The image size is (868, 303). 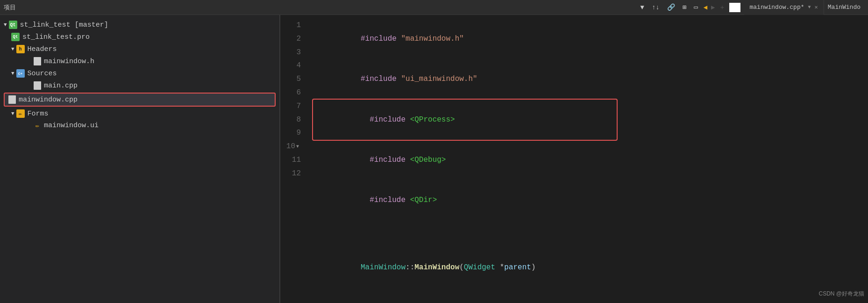 What do you see at coordinates (140, 61) in the screenshot?
I see `tree-mainwindow-h: mainwindow.h` at bounding box center [140, 61].